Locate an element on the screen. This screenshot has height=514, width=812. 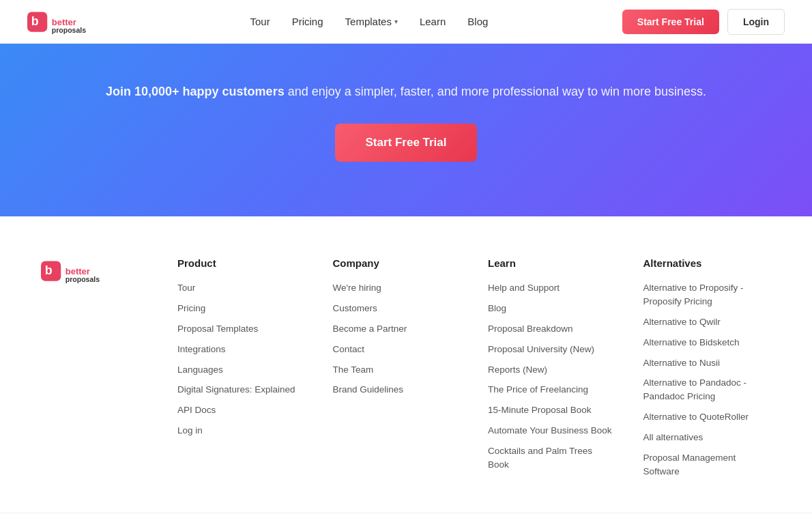
footer-link-integrations: Integrations is located at coordinates (202, 349).